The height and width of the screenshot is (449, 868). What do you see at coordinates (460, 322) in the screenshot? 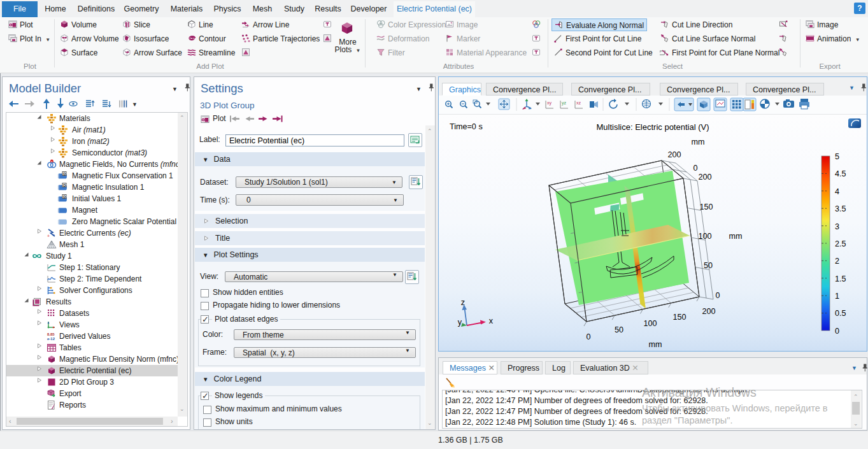
I see `svg-text: y` at bounding box center [460, 322].